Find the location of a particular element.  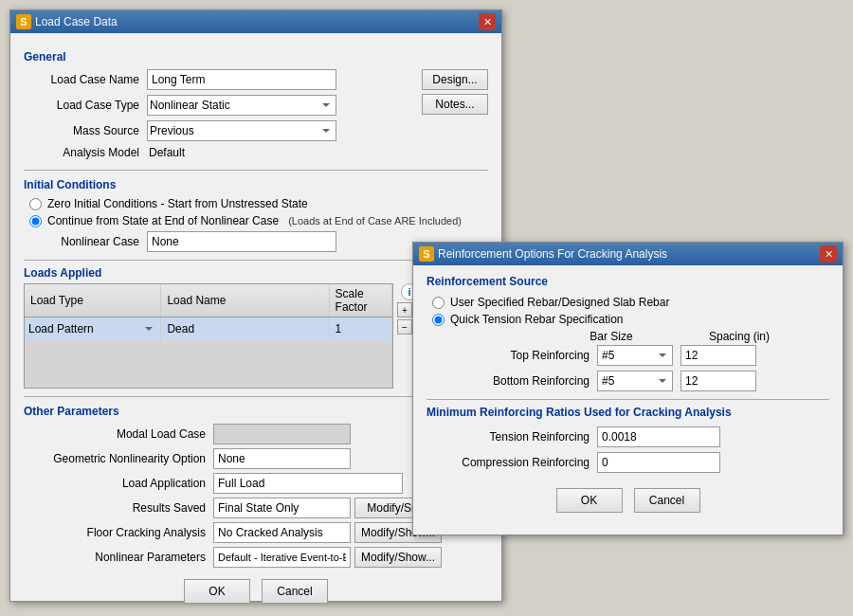

reinf-window-icon: S is located at coordinates (426, 254).